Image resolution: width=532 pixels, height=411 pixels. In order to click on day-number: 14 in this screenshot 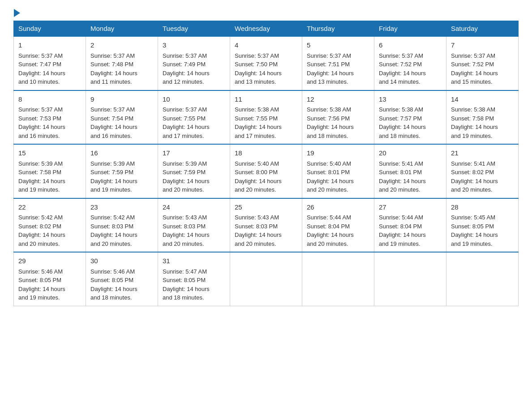, I will do `click(482, 99)`.